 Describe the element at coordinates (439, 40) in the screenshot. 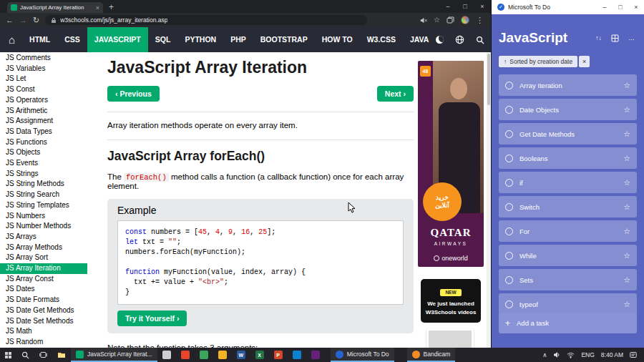

I see `dark-mode-icon` at that location.